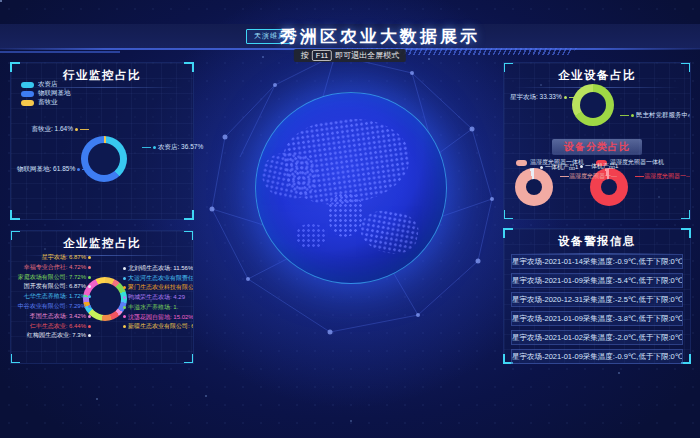 This screenshot has width=700, height=438. I want to click on chart-legend: 农资店物联网基地畜牧业, so click(46, 94).